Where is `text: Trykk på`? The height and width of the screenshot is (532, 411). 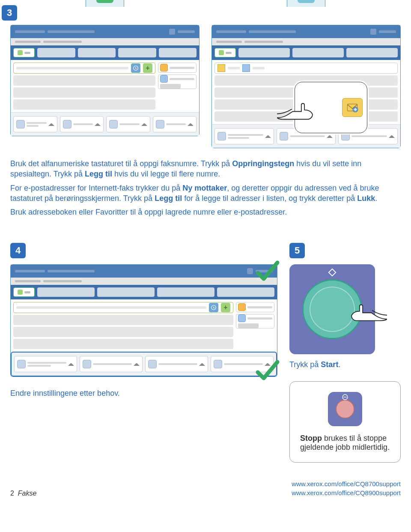
text: Trykk på is located at coordinates (305, 365).